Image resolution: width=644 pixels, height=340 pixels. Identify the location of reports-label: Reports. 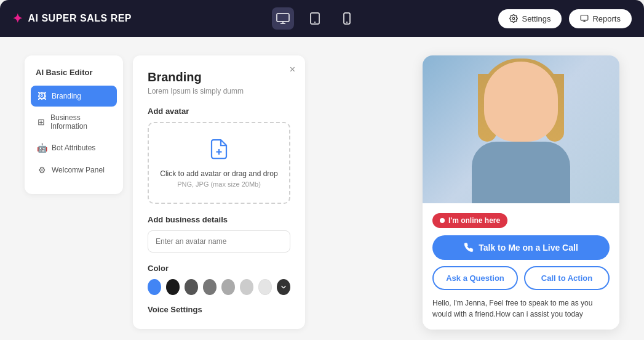
(606, 18).